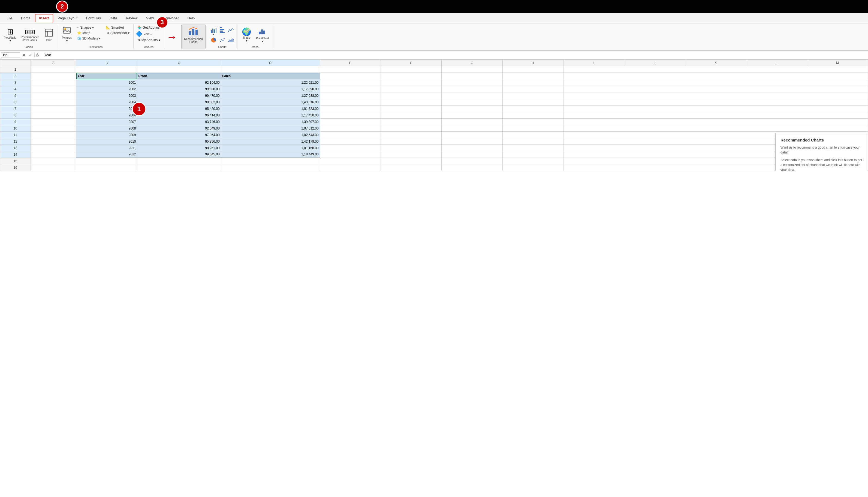 The height and width of the screenshot is (497, 868). I want to click on smartart-button: 📐 SmartArt, so click(118, 27).